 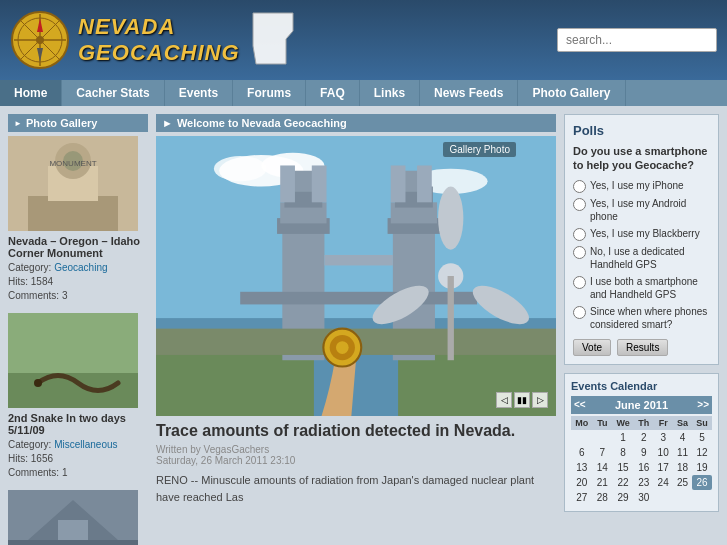 What do you see at coordinates (602, 423) in the screenshot?
I see `cal-header-tu: Tu` at bounding box center [602, 423].